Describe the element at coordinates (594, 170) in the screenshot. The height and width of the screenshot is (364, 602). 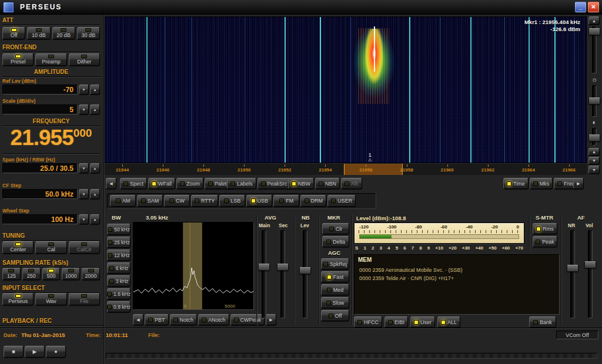
I see `scroll-down-button: ▼` at that location.